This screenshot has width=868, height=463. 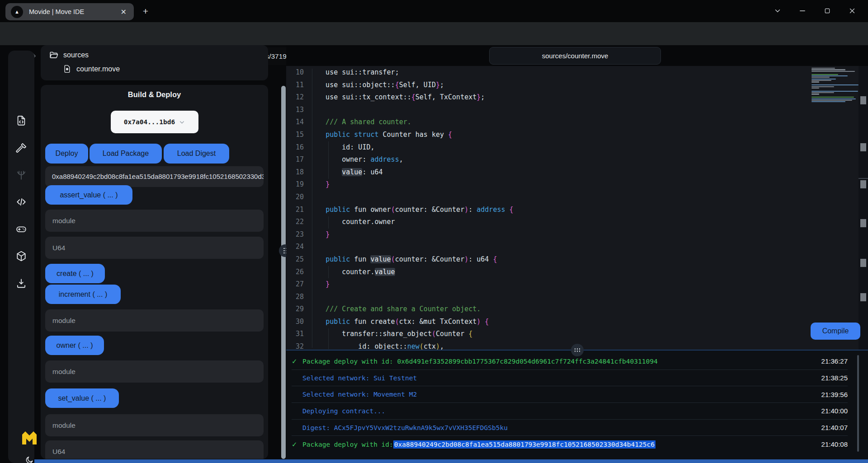 What do you see at coordinates (124, 12) in the screenshot?
I see `tab-close-icon: ✕` at bounding box center [124, 12].